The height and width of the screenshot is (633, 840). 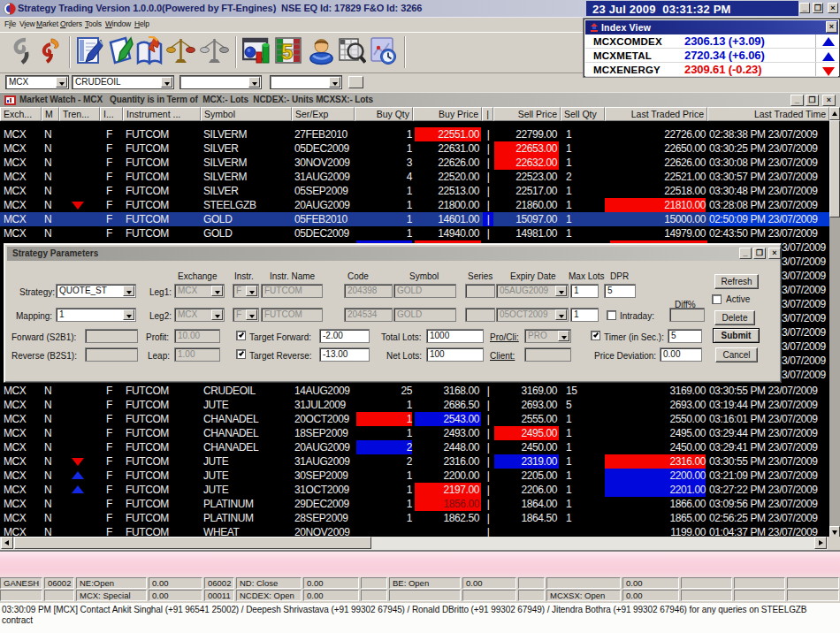 What do you see at coordinates (286, 51) in the screenshot?
I see `svg-text: 5` at bounding box center [286, 51].